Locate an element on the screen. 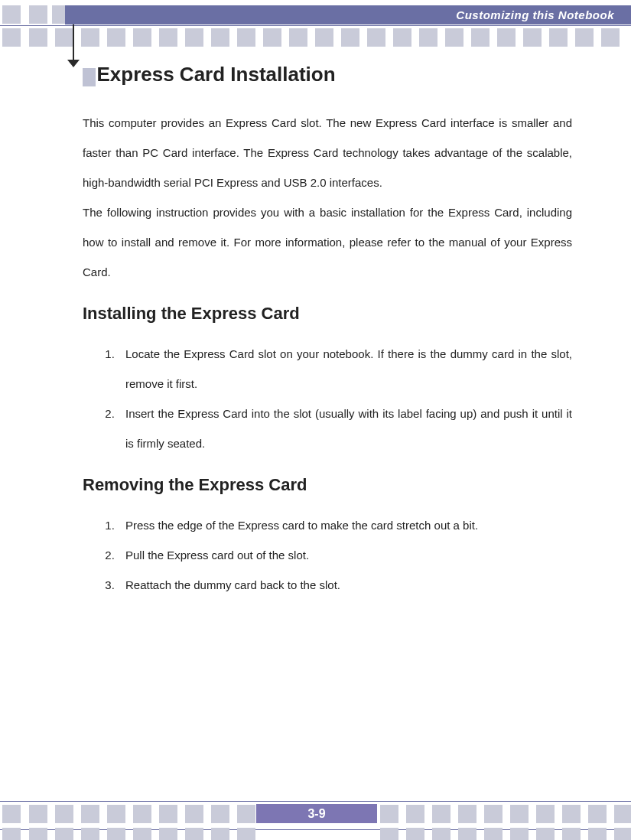  list-item: Locate the Express Card slot on your not… is located at coordinates (345, 369).